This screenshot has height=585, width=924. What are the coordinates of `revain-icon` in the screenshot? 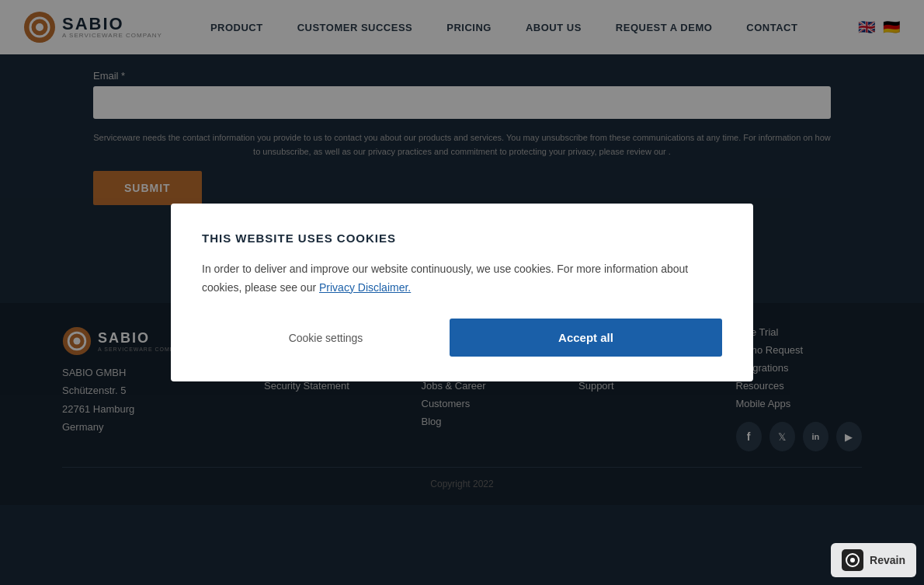 It's located at (853, 560).